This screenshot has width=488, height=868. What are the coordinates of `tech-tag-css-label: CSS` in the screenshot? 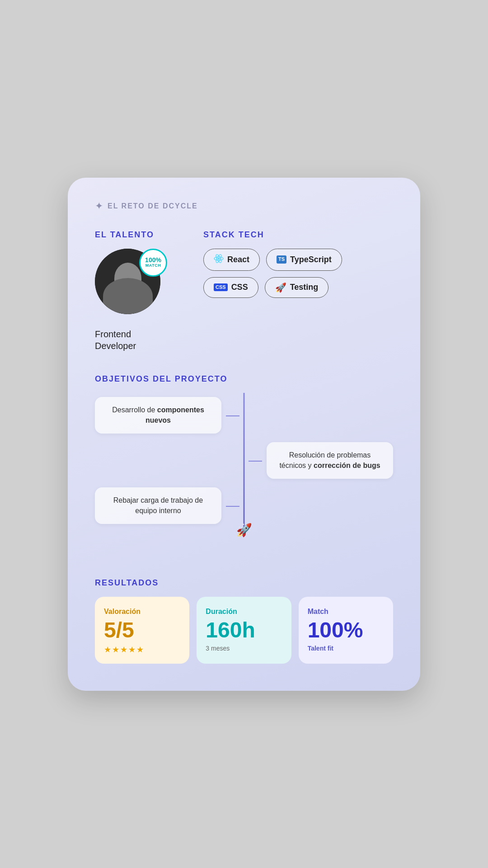 It's located at (239, 288).